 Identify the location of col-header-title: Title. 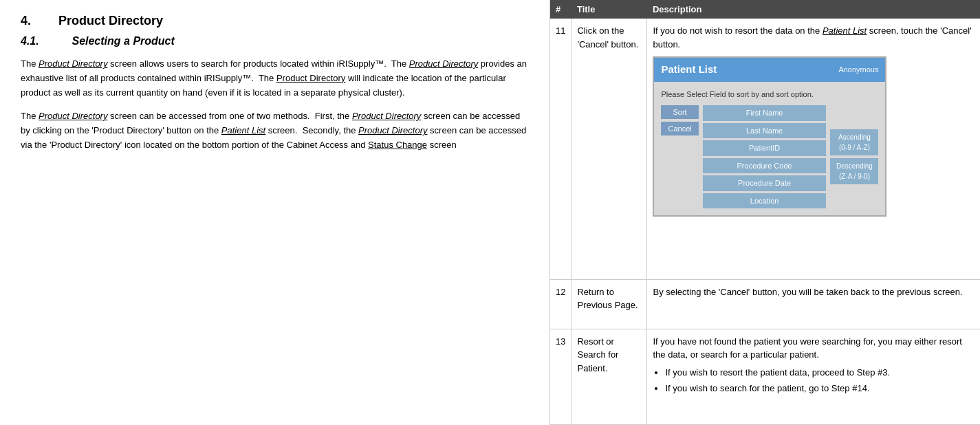
(609, 10).